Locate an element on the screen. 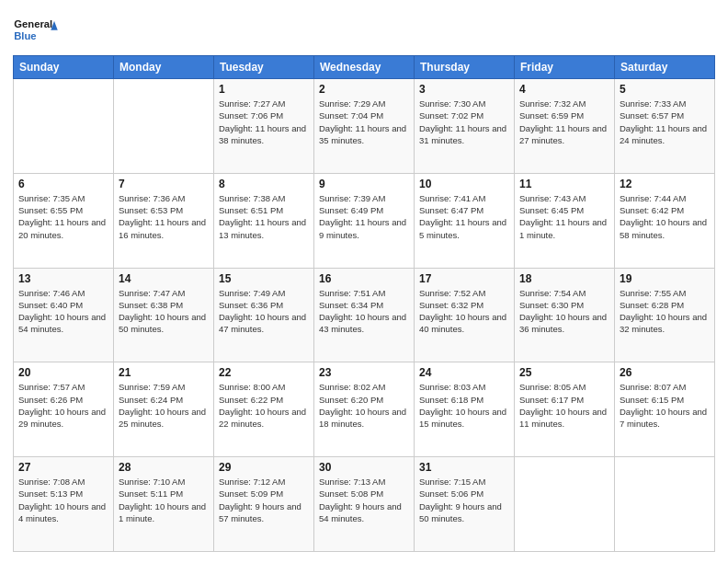  day-info: Sunrise: 7:35 AMSunset: 6:55 PMDaylight:… is located at coordinates (63, 217).